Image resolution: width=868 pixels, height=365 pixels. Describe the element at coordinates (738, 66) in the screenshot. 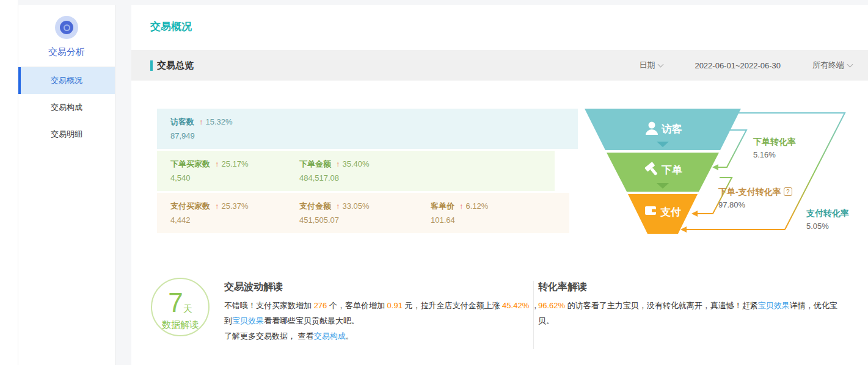

I see `date-range-value: 2022-06-01~2022-06-30` at that location.